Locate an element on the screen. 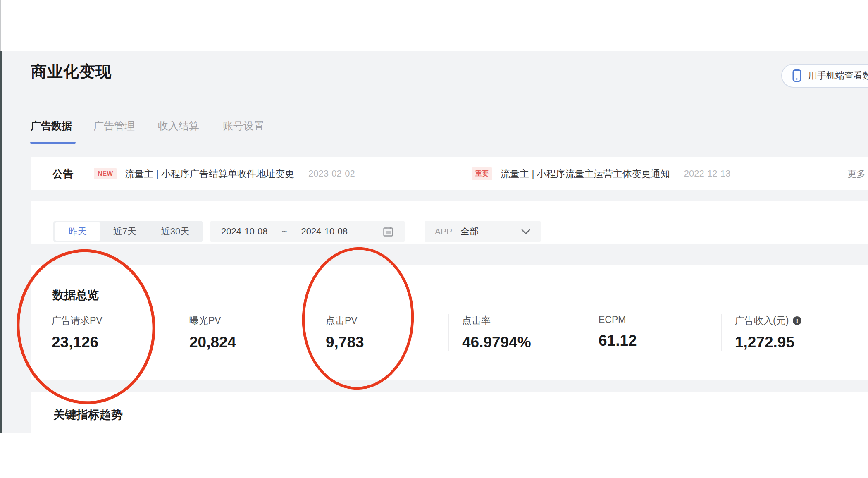  window-left-edge is located at coordinates (1, 26).